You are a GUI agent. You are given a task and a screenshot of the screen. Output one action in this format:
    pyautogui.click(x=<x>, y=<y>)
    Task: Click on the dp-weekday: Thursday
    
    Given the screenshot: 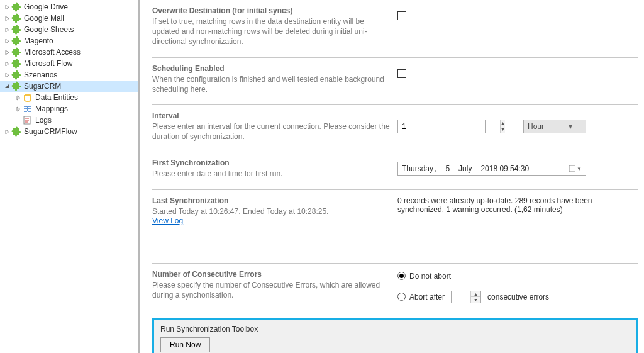 What is the action you would take?
    pyautogui.click(x=418, y=169)
    